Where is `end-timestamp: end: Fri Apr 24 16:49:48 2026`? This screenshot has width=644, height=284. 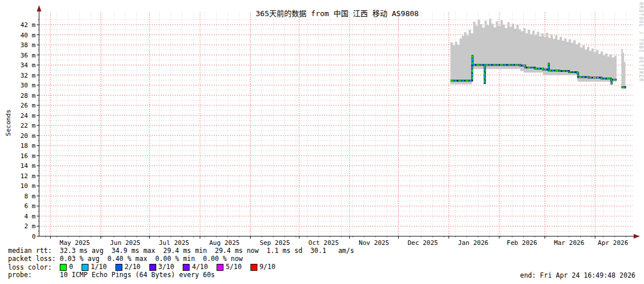 end-timestamp: end: Fri Apr 24 16:49:48 2026 is located at coordinates (578, 275).